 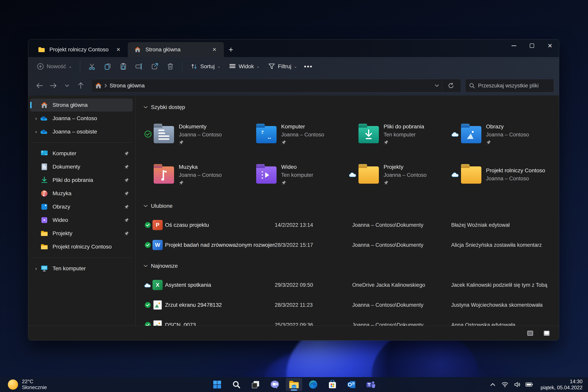 What do you see at coordinates (195, 134) in the screenshot?
I see `tile-dokumenty: Dokumenty Joanna – Contoso` at bounding box center [195, 134].